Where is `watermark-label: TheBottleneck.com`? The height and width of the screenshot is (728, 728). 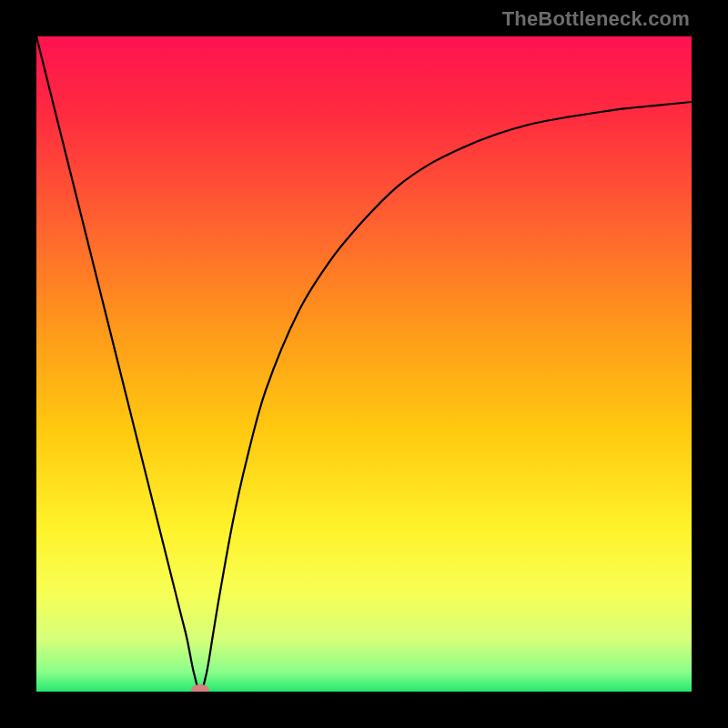 watermark-label: TheBottleneck.com is located at coordinates (596, 19).